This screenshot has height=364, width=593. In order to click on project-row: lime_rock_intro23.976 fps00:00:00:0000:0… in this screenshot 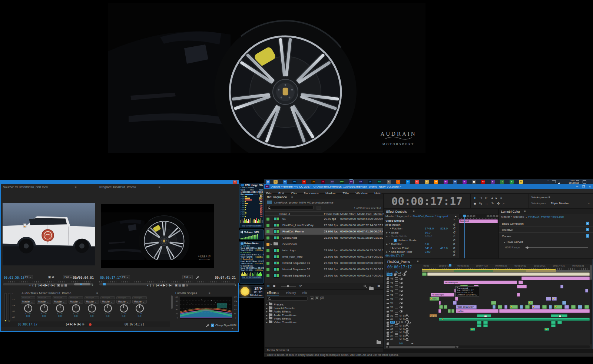, I will do `click(324, 257)`.